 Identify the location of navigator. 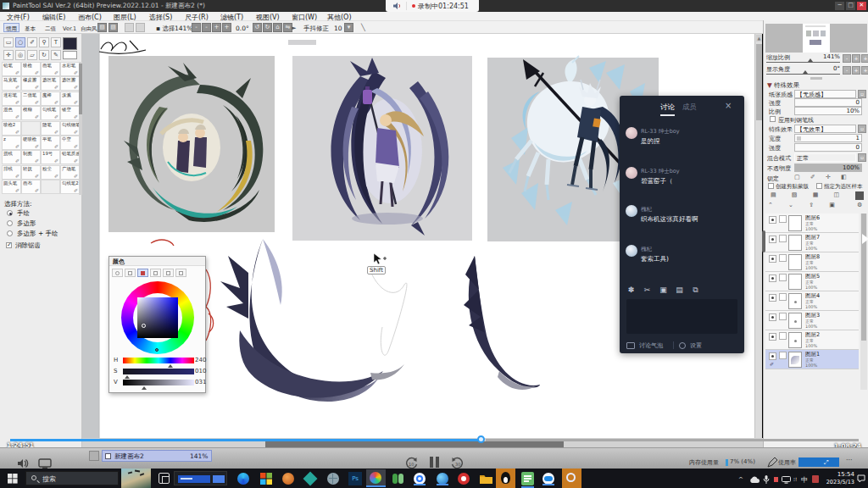
(816, 38).